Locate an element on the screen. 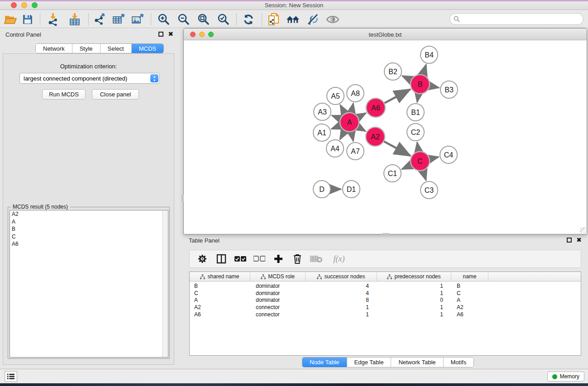 This screenshot has height=386, width=588. mcds-result-item: B is located at coordinates (89, 229).